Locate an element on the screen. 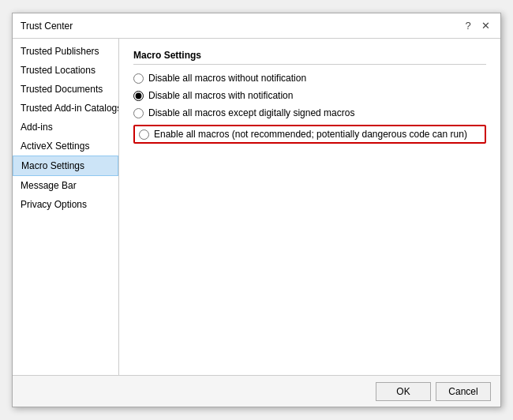  title-bar: Trust Center ? ✕ is located at coordinates (256, 26).